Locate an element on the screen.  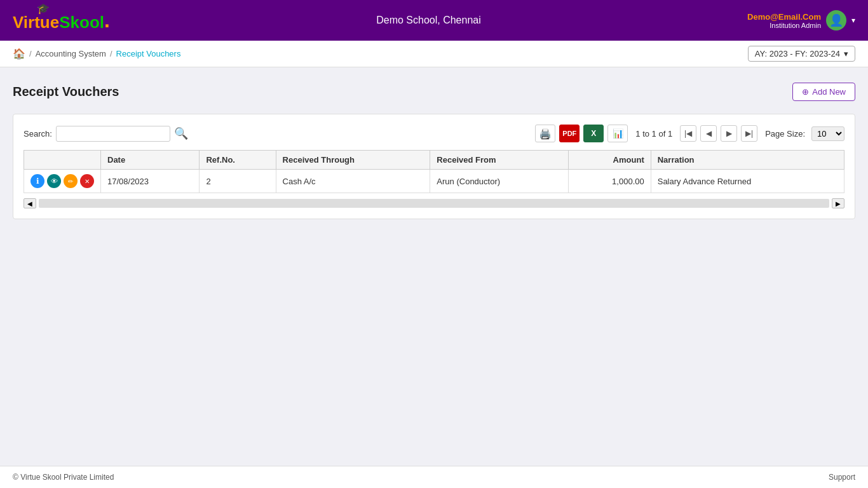
col-refno: Ref.No. is located at coordinates (238, 160).